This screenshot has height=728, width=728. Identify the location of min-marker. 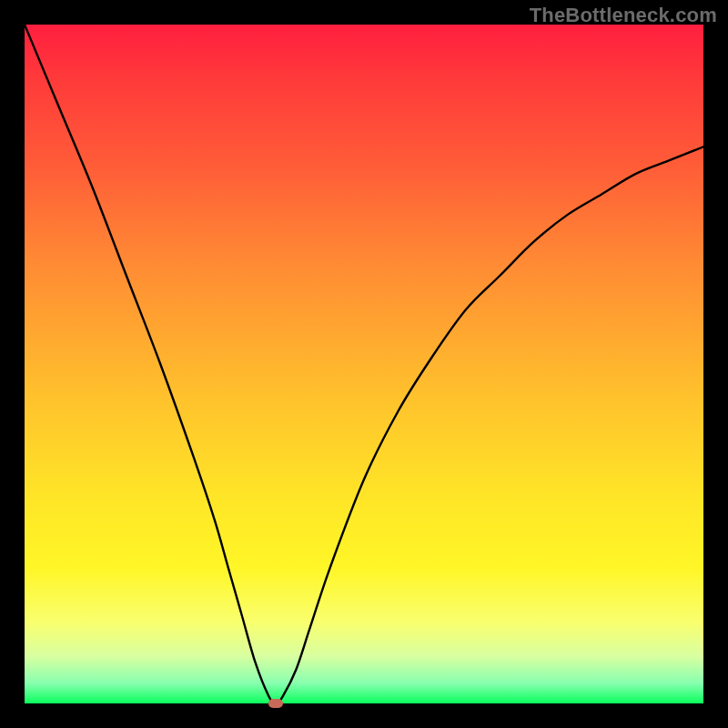
(276, 703).